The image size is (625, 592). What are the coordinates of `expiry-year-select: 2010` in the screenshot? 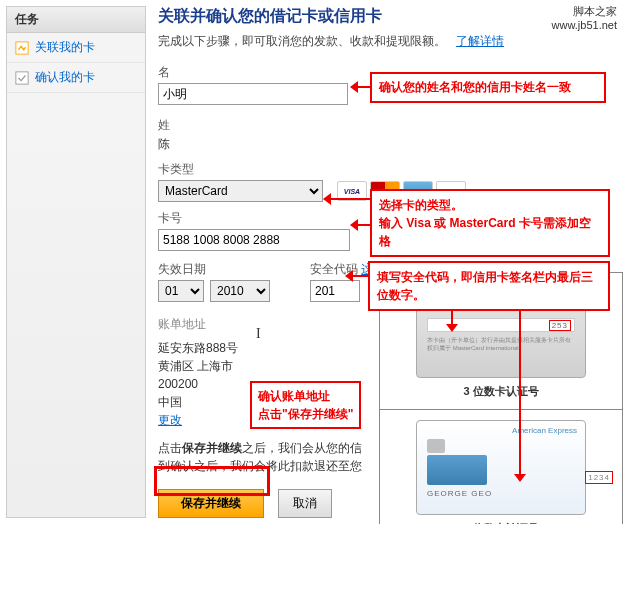 It's located at (240, 291).